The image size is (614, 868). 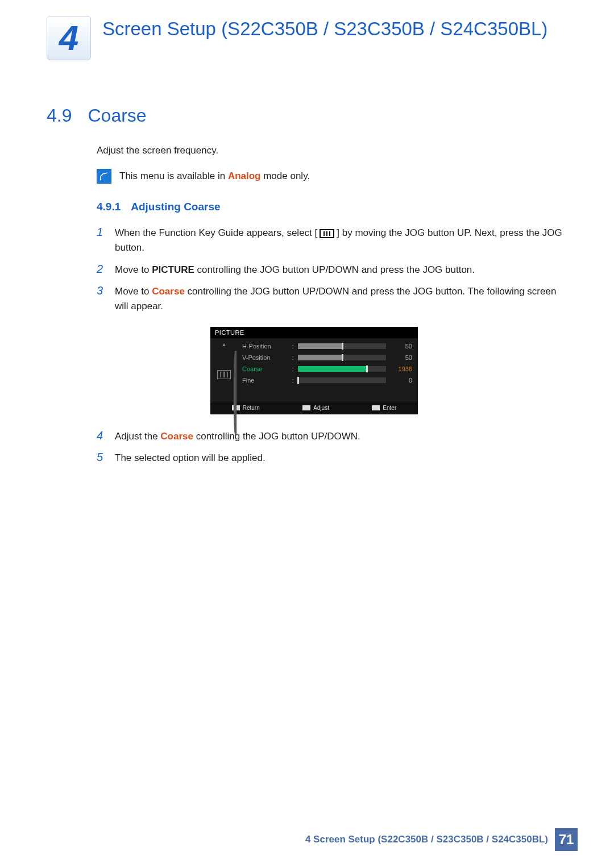 I want to click on osd-return-label: Return, so click(x=251, y=408).